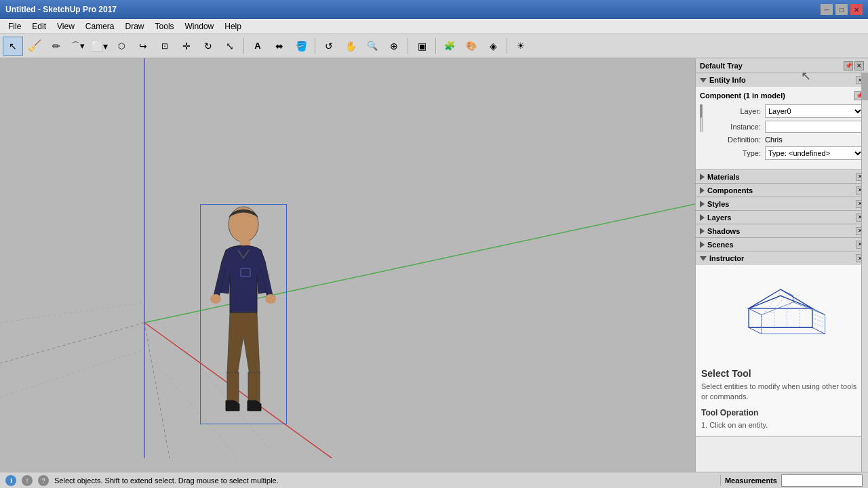 The width and height of the screenshot is (868, 488). Describe the element at coordinates (782, 218) in the screenshot. I see `layers-section: Layers ✕` at that location.